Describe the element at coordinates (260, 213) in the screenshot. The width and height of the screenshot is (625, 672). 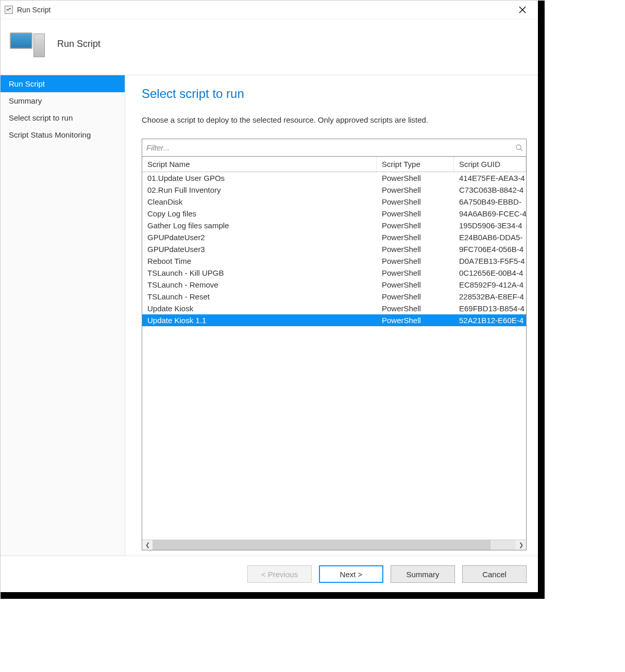
I see `cell-script-name: Copy Log files` at that location.